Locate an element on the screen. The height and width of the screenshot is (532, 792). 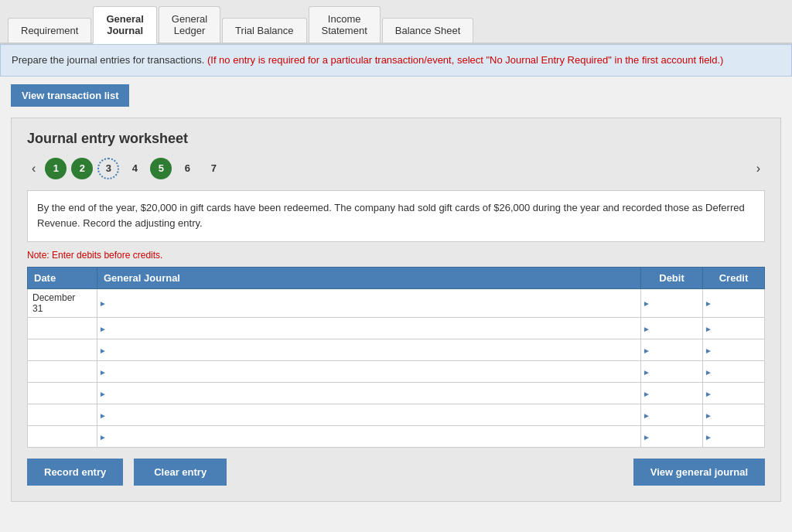
journal-cell-3: ► is located at coordinates (370, 350).